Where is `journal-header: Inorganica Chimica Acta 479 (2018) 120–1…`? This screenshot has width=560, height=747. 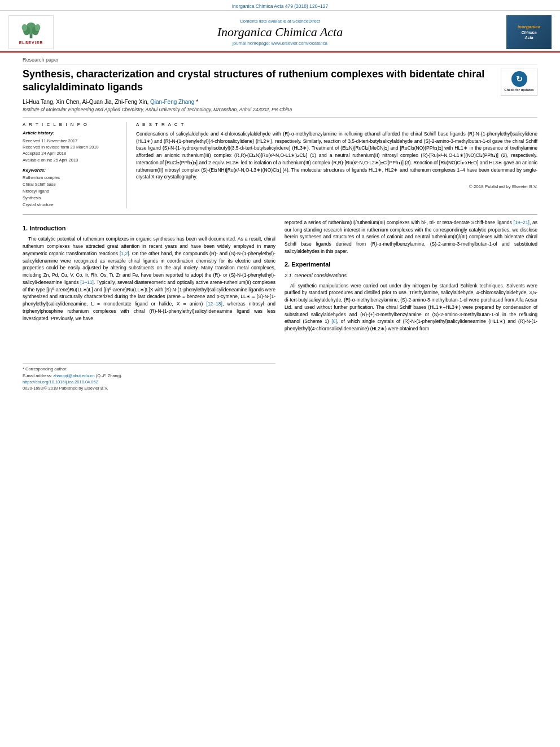 journal-header: Inorganica Chimica Acta 479 (2018) 120–1… is located at coordinates (280, 6).